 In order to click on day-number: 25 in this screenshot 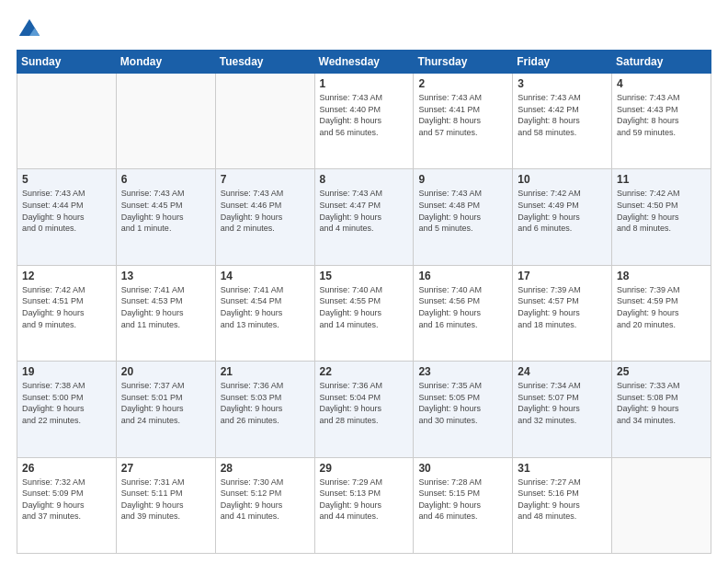, I will do `click(662, 372)`.